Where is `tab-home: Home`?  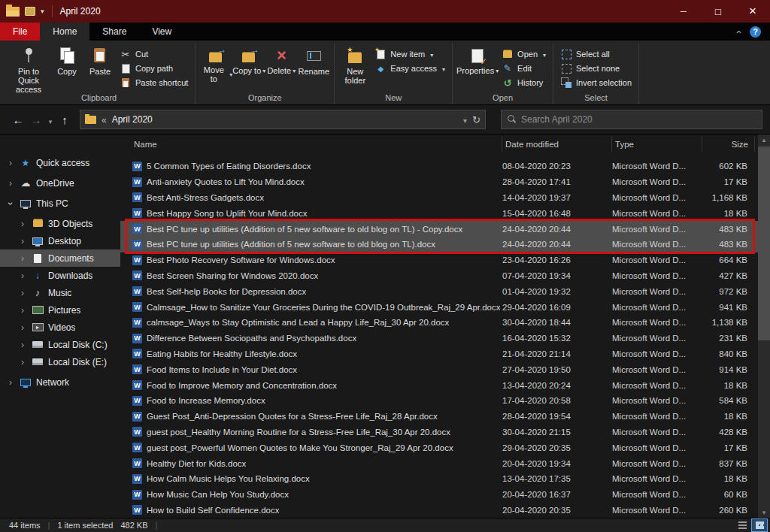 tab-home: Home is located at coordinates (65, 32).